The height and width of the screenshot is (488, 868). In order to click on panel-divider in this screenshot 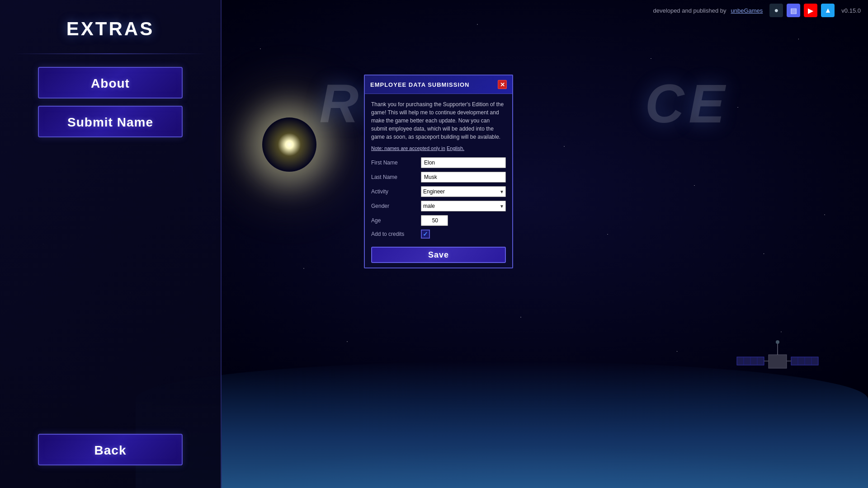, I will do `click(110, 54)`.